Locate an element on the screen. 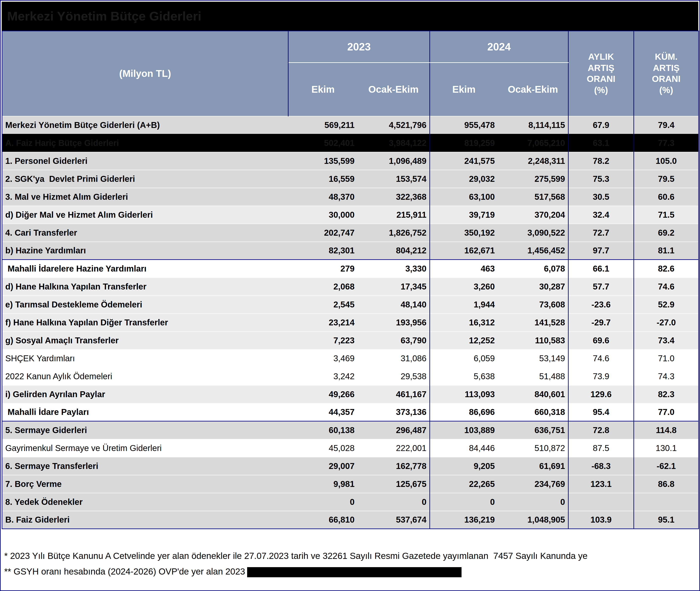  row-value: 74.6 is located at coordinates (666, 287).